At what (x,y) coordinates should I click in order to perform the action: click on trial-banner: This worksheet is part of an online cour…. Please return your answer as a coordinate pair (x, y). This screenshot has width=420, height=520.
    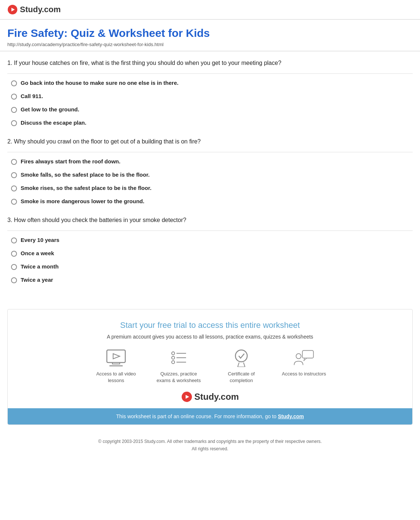
    Looking at the image, I should click on (210, 416).